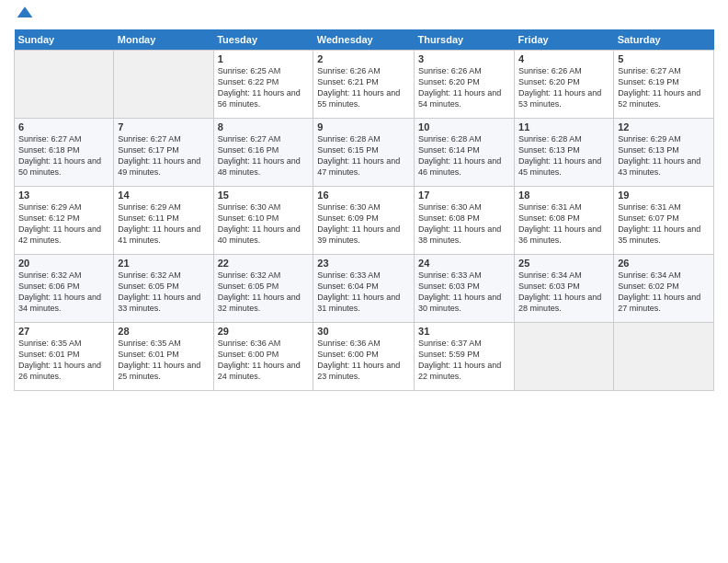  What do you see at coordinates (465, 40) in the screenshot?
I see `weekday-header: Thursday` at bounding box center [465, 40].